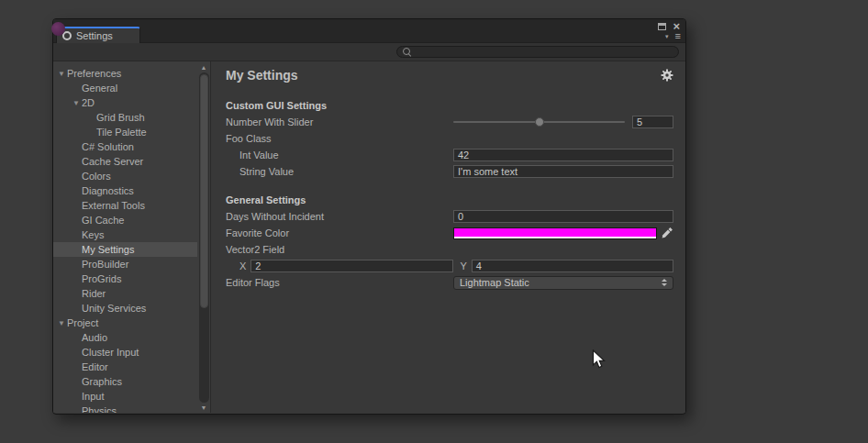  What do you see at coordinates (125, 73) in the screenshot?
I see `sidebar-item-preferences: ▼Preferences` at bounding box center [125, 73].